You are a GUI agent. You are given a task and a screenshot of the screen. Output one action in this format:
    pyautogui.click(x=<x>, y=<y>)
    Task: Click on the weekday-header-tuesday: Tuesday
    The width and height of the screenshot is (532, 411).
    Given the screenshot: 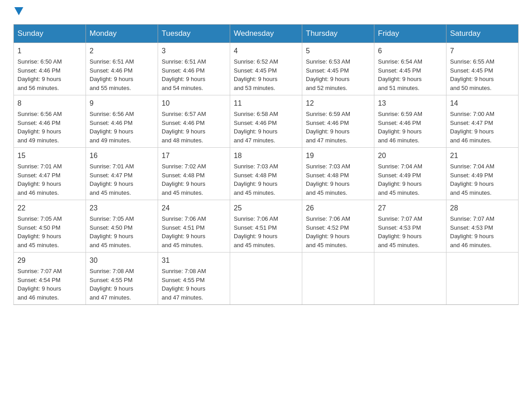 What is the action you would take?
    pyautogui.click(x=194, y=34)
    